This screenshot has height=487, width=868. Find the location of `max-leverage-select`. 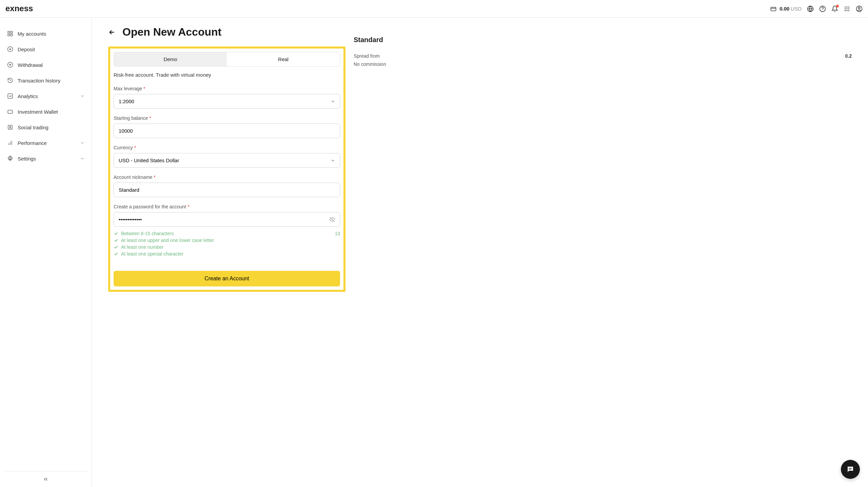

max-leverage-select is located at coordinates (227, 101).